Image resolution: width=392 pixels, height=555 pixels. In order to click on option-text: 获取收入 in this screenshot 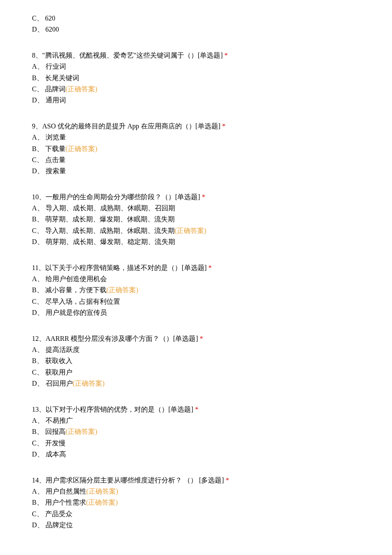, I will do `click(58, 361)`.